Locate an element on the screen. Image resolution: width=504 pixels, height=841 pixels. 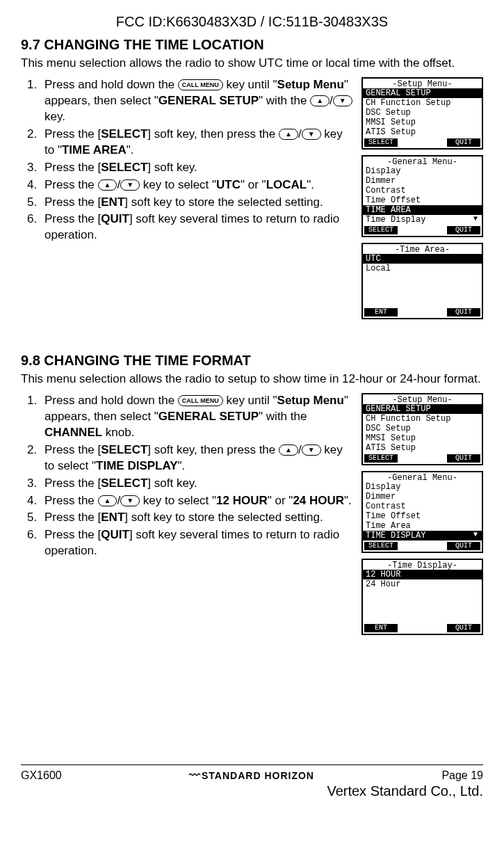
fcc-id: FCC ID:K6630483X3D / IC:511B-30483X3S is located at coordinates (252, 22).